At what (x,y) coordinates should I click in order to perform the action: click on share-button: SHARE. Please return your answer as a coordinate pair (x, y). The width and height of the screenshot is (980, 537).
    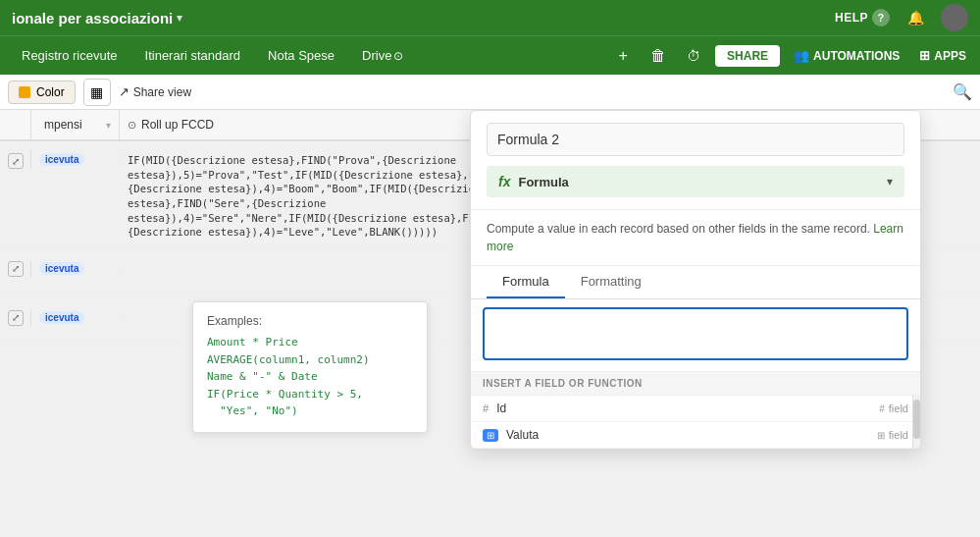
    Looking at the image, I should click on (748, 56).